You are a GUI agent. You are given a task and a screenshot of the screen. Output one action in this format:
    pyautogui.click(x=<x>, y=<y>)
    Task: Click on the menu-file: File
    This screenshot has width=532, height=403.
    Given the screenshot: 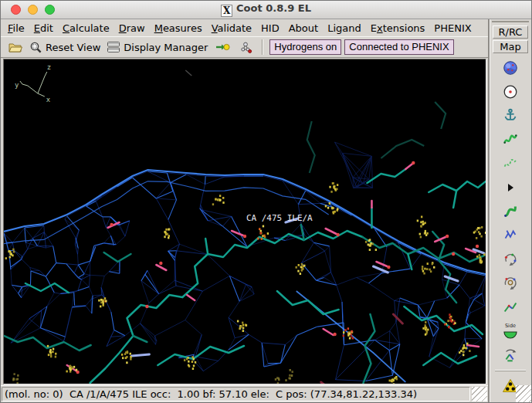 What is the action you would take?
    pyautogui.click(x=16, y=28)
    